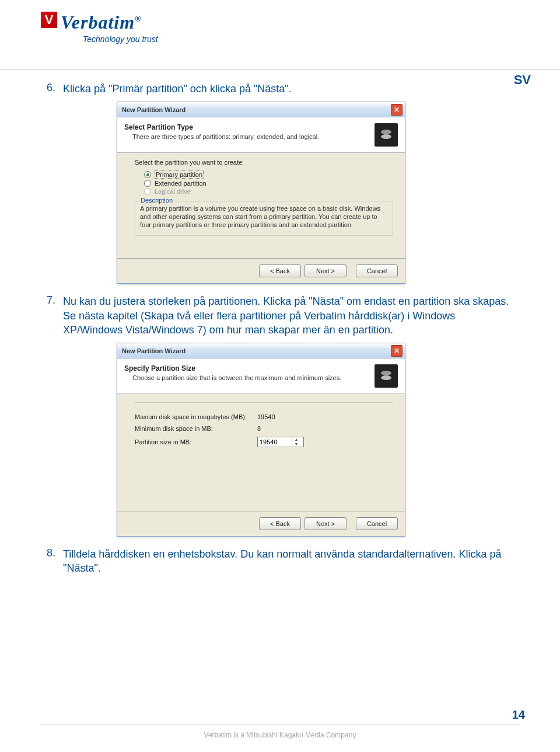  Describe the element at coordinates (281, 417) in the screenshot. I see `field-value: 19540` at that location.